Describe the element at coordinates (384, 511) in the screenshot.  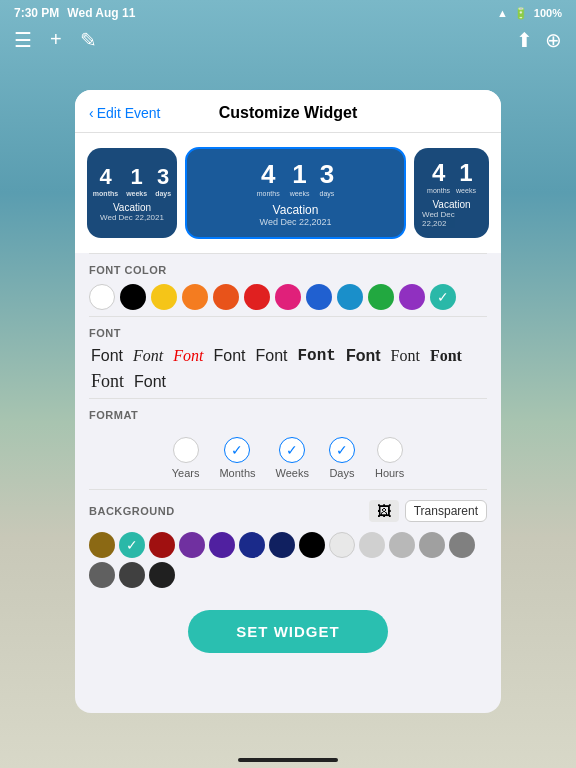
I see `camera-icon: 🖼` at that location.